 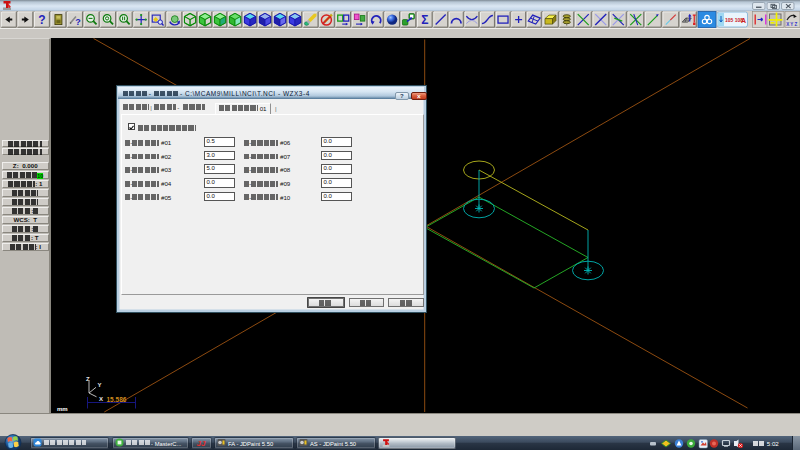 I want to click on svg-text: A, so click(x=744, y=20).